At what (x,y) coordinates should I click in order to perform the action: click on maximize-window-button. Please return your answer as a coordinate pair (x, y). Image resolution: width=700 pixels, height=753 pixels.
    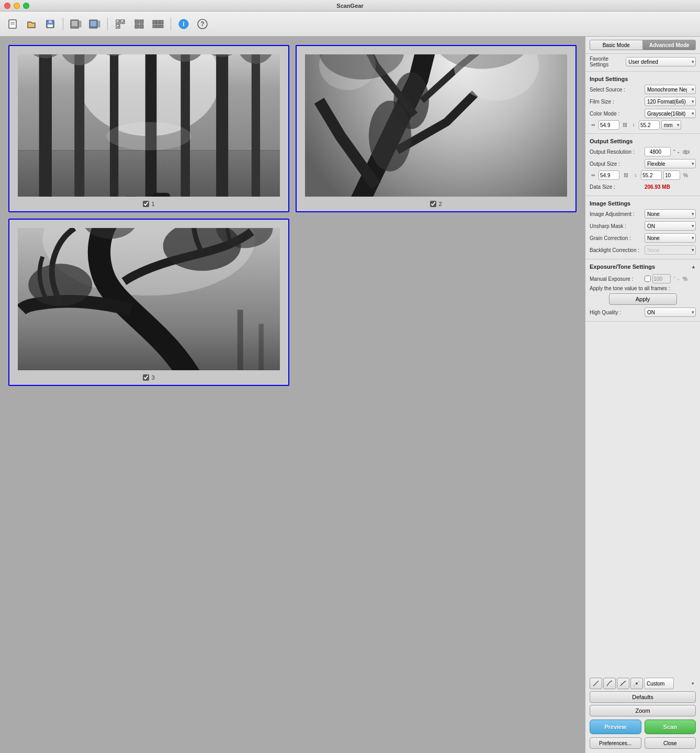
    Looking at the image, I should click on (26, 6).